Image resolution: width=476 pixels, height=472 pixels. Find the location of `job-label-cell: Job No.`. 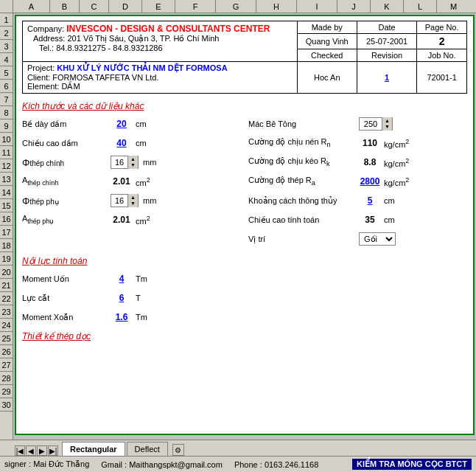

job-label-cell: Job No. is located at coordinates (442, 56).